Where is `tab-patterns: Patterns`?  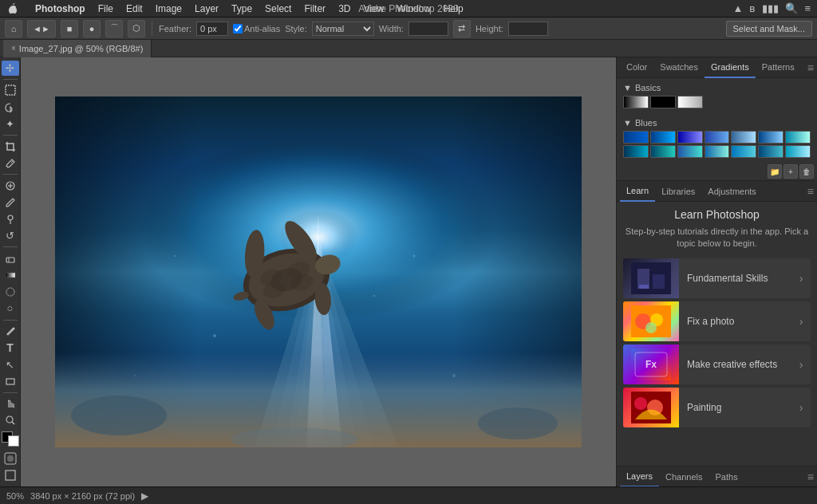
tab-patterns: Patterns is located at coordinates (779, 68).